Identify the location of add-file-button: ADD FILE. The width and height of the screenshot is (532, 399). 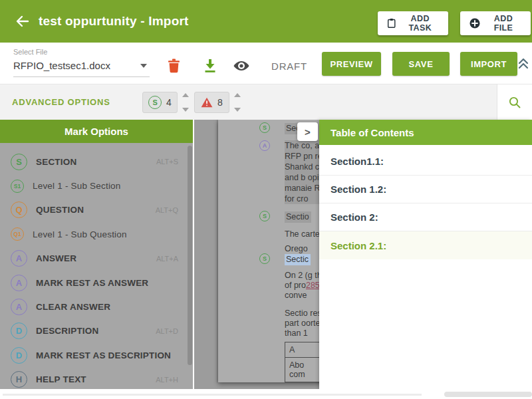
(495, 23).